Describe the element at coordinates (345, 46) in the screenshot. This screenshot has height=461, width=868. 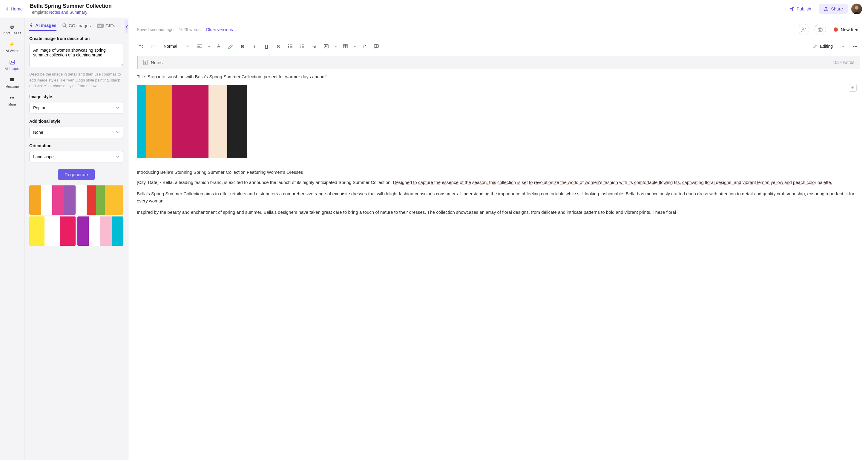
I see `table-button` at that location.